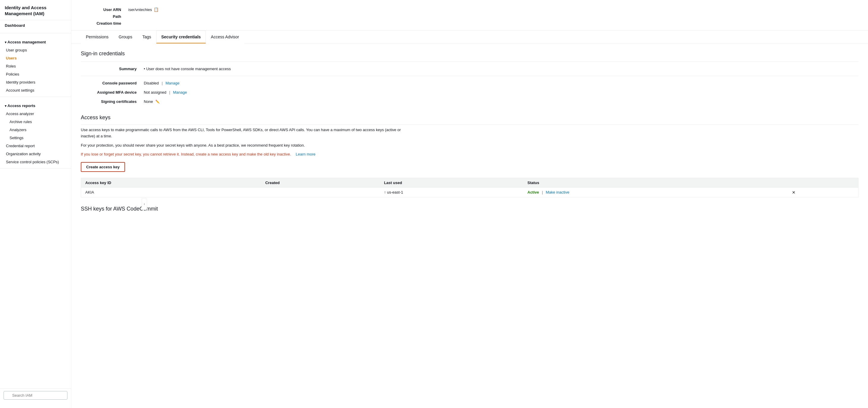 The width and height of the screenshot is (868, 408). I want to click on sign-in-credentials-title: Sign-in credentials, so click(470, 54).